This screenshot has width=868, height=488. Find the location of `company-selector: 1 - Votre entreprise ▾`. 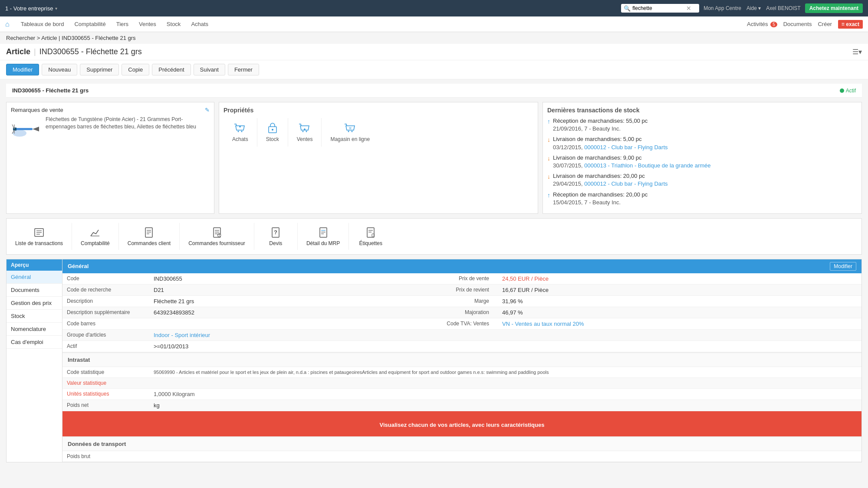

company-selector: 1 - Votre entreprise ▾ is located at coordinates (31, 9).